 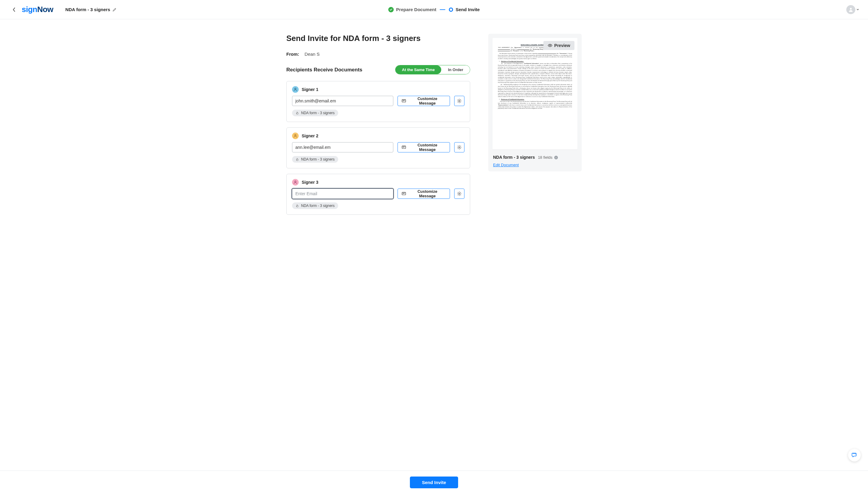 I want to click on preview-button-label: Preview, so click(x=562, y=45).